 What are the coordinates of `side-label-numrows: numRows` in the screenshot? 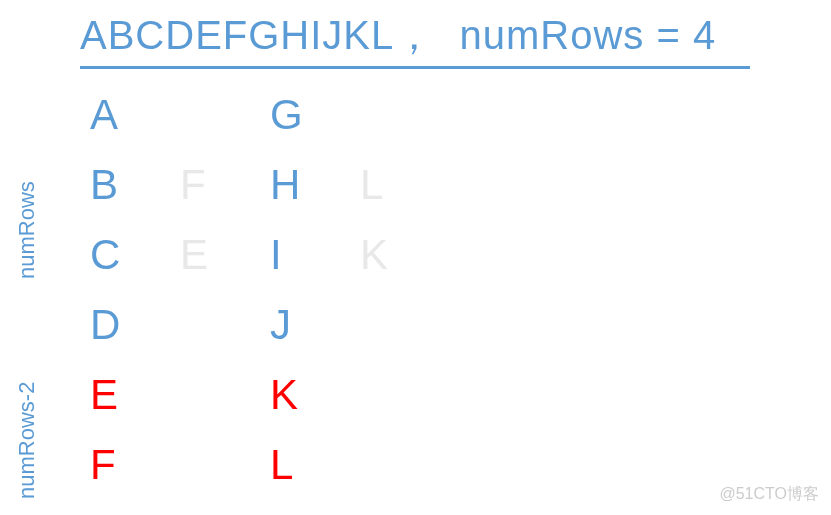 It's located at (27, 230).